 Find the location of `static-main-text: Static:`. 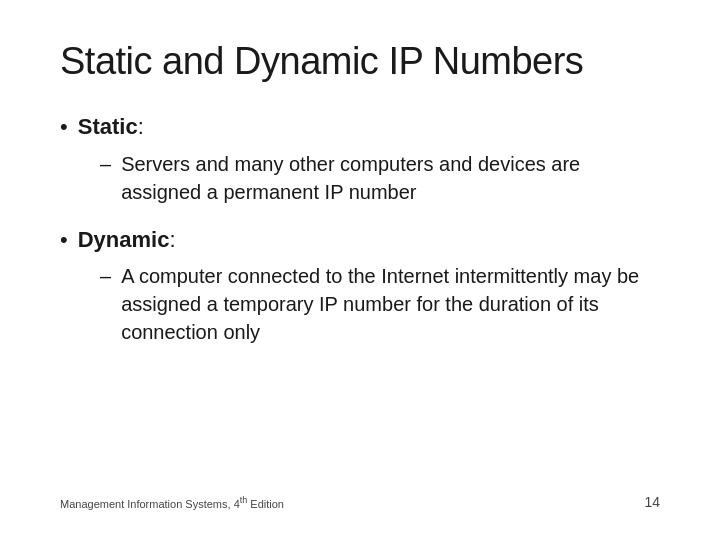

static-main-text: Static: is located at coordinates (111, 128).